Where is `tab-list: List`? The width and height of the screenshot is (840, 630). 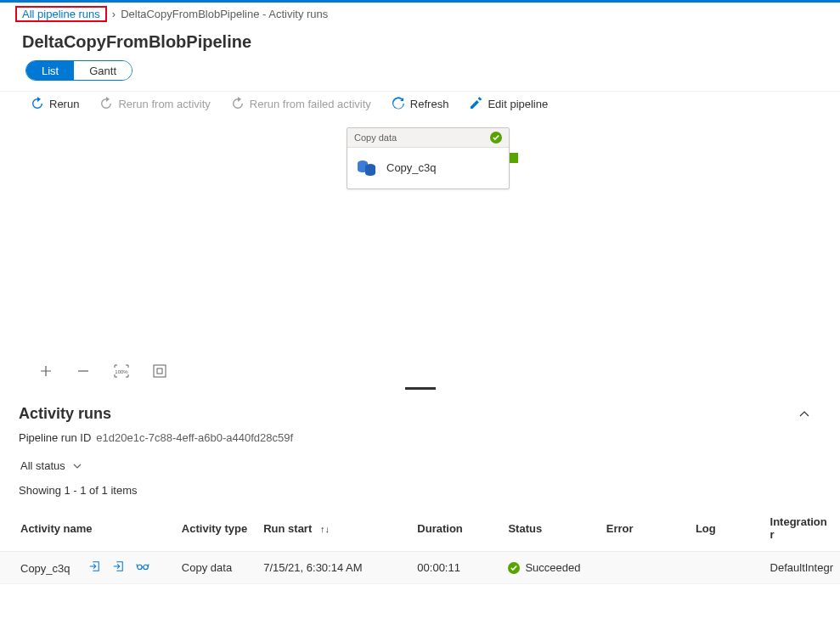
tab-list: List is located at coordinates (50, 70).